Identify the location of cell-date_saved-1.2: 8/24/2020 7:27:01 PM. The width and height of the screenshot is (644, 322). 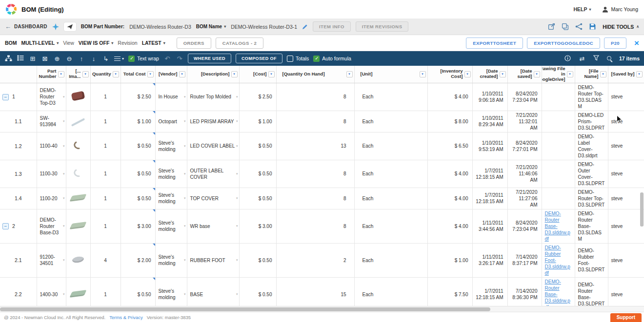
(524, 146).